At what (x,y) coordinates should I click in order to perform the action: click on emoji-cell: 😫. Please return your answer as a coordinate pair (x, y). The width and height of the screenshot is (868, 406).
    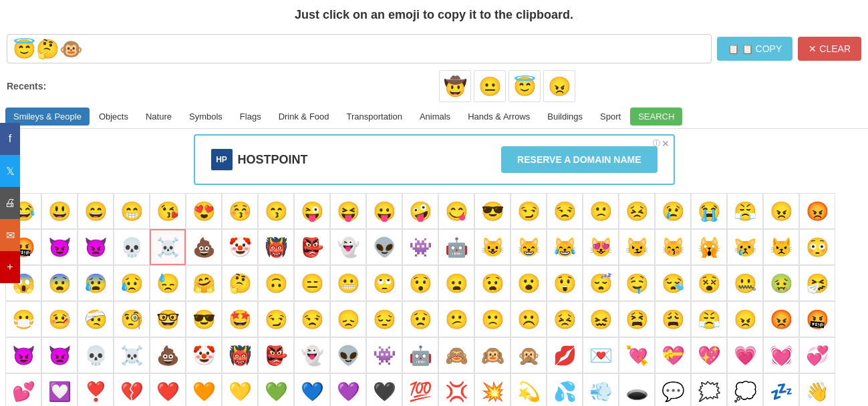
    Looking at the image, I should click on (637, 319).